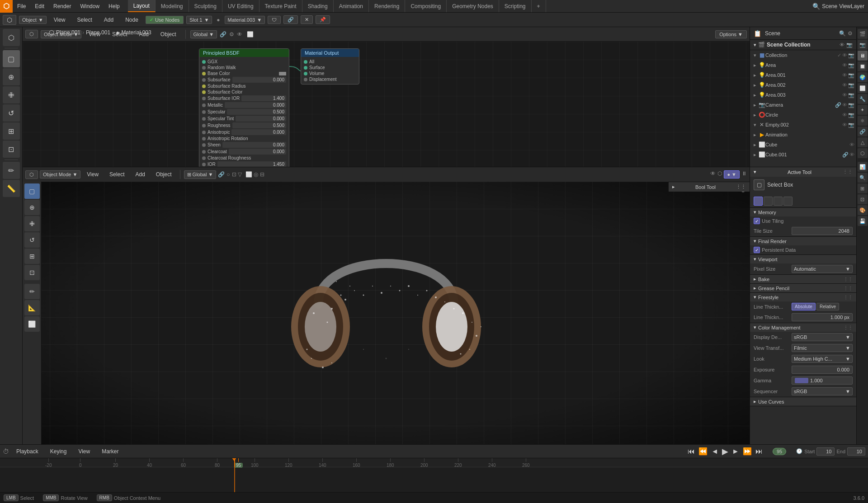 This screenshot has height=503, width=868. I want to click on frame-start-input: 10, so click(826, 451).